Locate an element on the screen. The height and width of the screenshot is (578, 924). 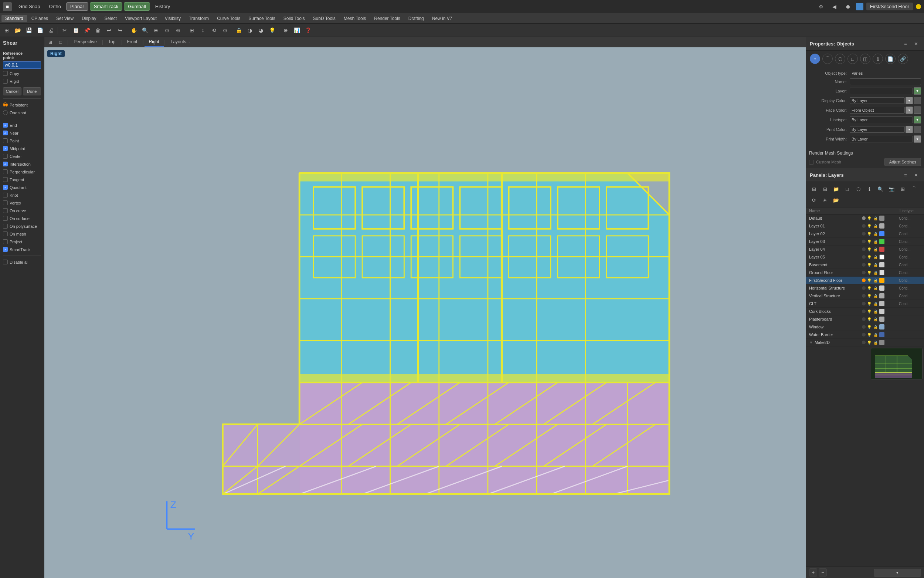
vertex-checkbox is located at coordinates (5, 203).